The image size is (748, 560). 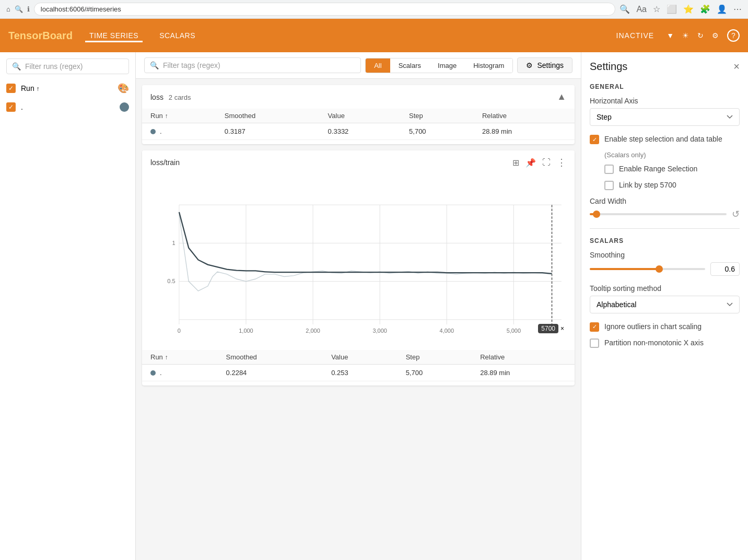 What do you see at coordinates (658, 169) in the screenshot?
I see `range-selection-label: Enable Range Selection` at bounding box center [658, 169].